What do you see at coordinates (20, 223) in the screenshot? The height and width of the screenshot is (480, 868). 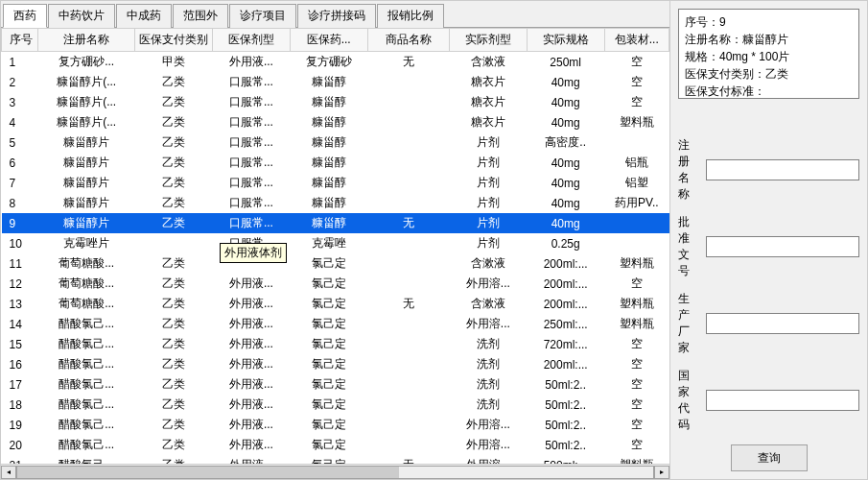 I see `cell-seq: 9` at bounding box center [20, 223].